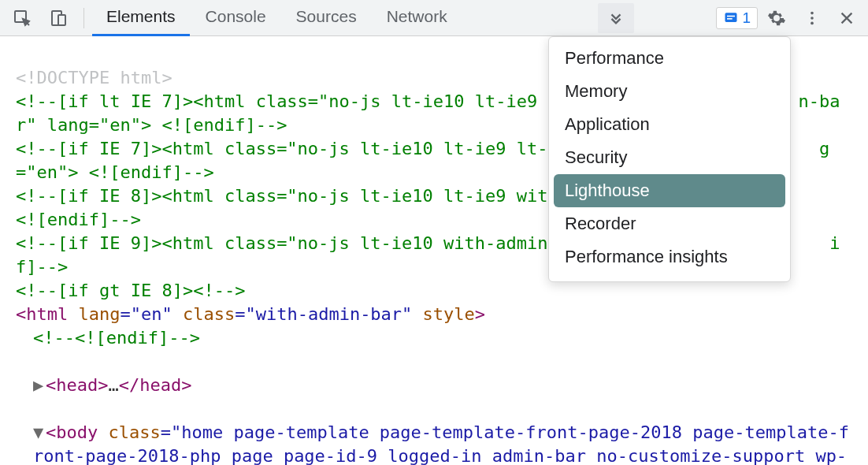  What do you see at coordinates (670, 91) in the screenshot?
I see `menu-item-memory: Memory` at bounding box center [670, 91].